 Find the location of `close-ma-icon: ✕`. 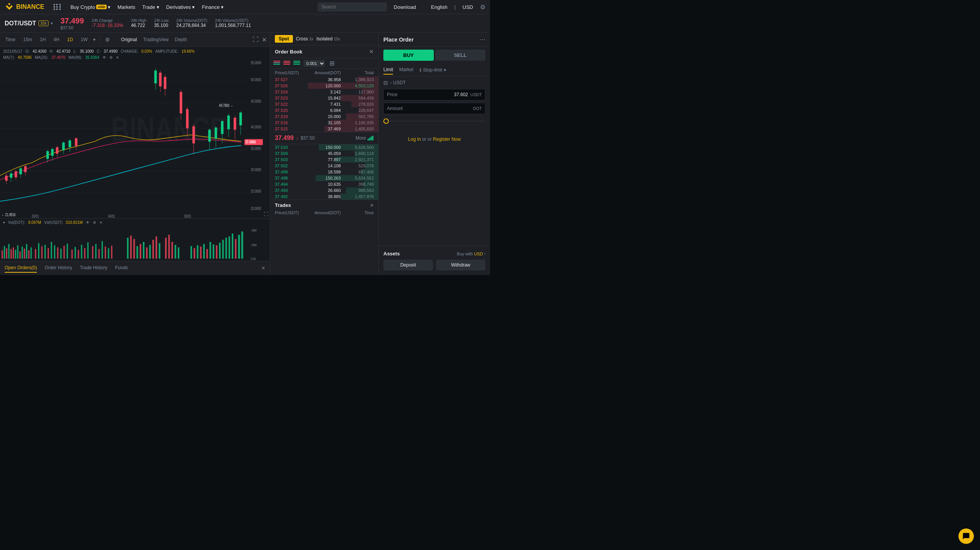

close-ma-icon: ✕ is located at coordinates (117, 58).